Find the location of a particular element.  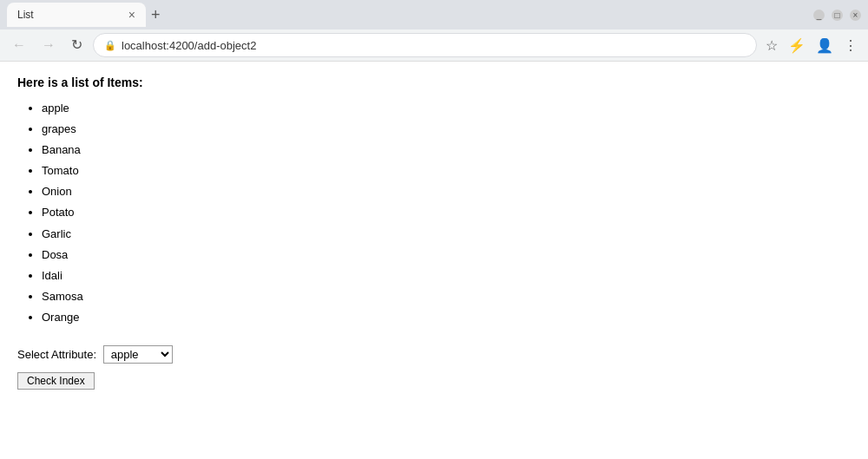

browser-tab: List × is located at coordinates (76, 15).